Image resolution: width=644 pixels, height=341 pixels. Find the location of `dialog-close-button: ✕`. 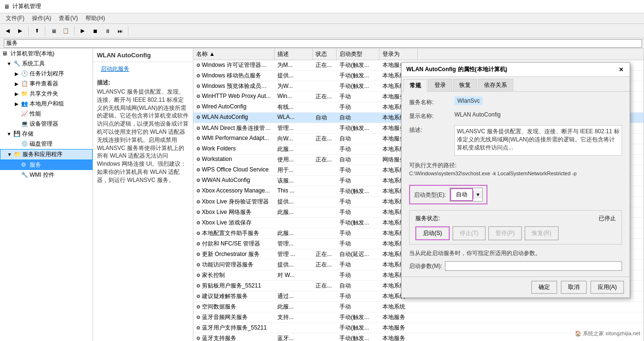

dialog-close-button: ✕ is located at coordinates (621, 70).